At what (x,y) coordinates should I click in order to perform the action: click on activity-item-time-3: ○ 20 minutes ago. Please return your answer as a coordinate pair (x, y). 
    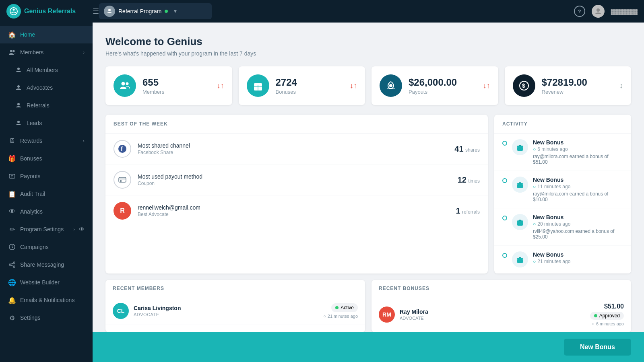
    Looking at the image, I should click on (578, 224).